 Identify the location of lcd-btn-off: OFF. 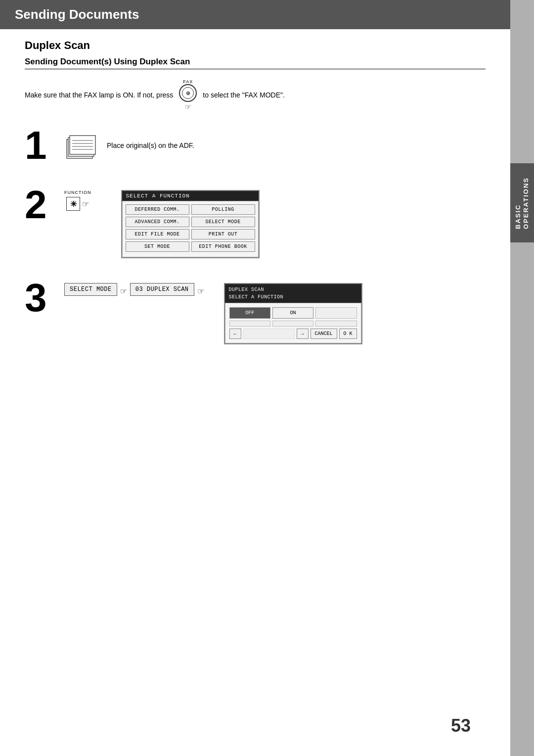
(250, 313).